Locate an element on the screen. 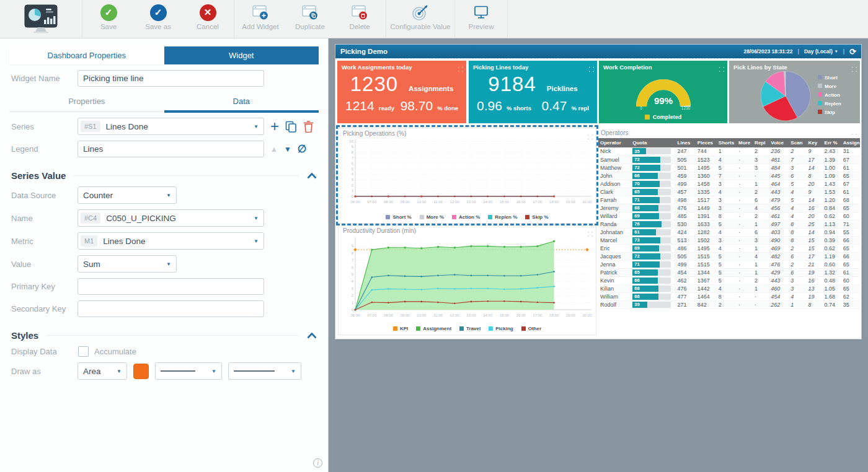  big-value: 1230 is located at coordinates (374, 84).